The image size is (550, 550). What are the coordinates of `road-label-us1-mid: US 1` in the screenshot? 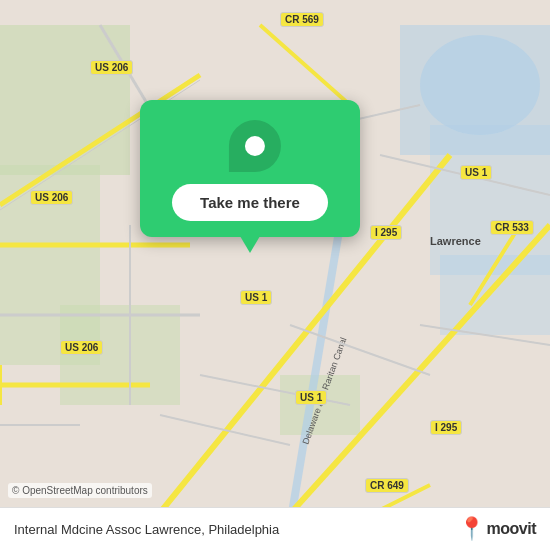 It's located at (256, 298).